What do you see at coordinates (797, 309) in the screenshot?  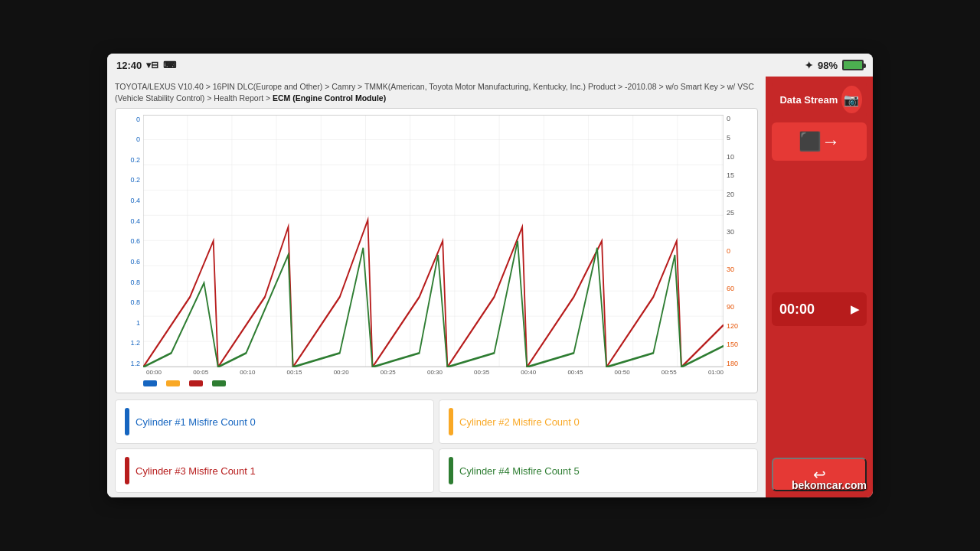 I see `timer-value: 00:00` at bounding box center [797, 309].